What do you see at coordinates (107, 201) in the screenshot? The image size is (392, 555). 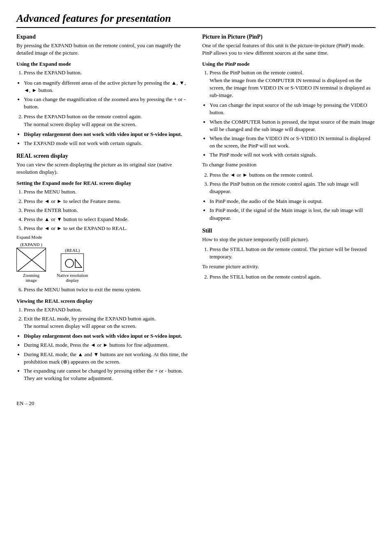 I see `setting-step-2: Press the ◄ or ► to select the Feature m…` at bounding box center [107, 201].